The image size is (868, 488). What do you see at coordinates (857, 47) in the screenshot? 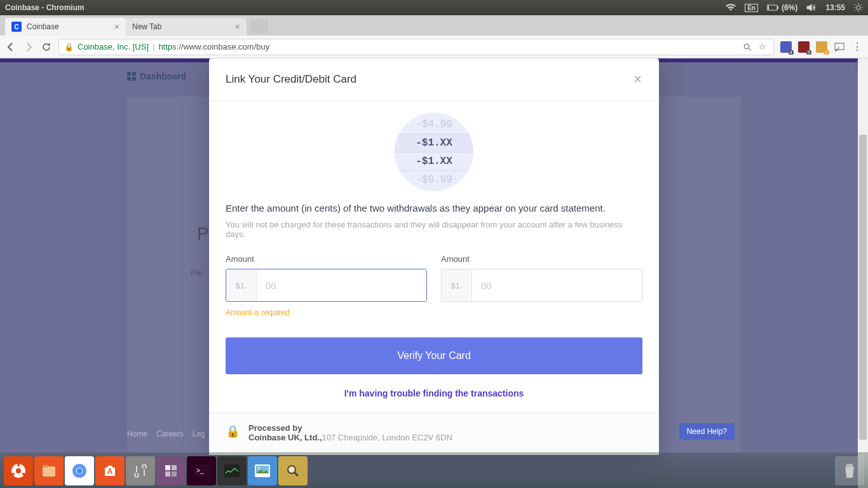
I see `chrome-menu-icon: ⋮` at bounding box center [857, 47].